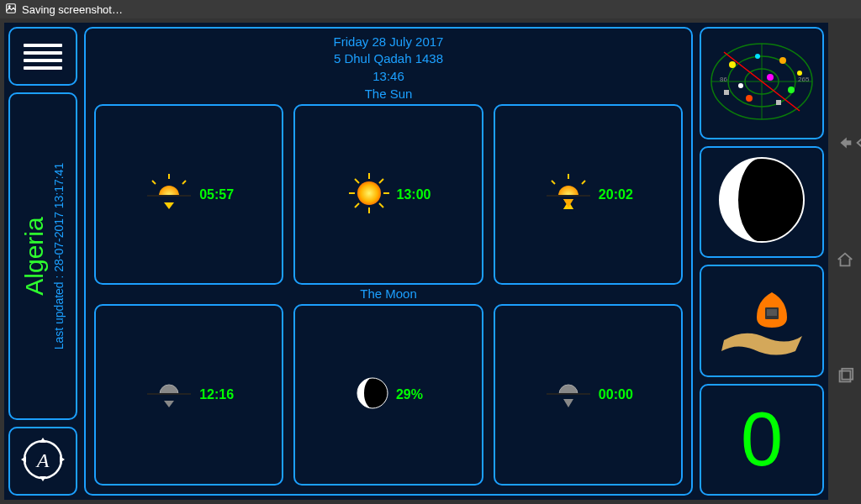 The image size is (861, 504). Describe the element at coordinates (388, 195) in the screenshot. I see `sun-transit-card: 13:00` at that location.